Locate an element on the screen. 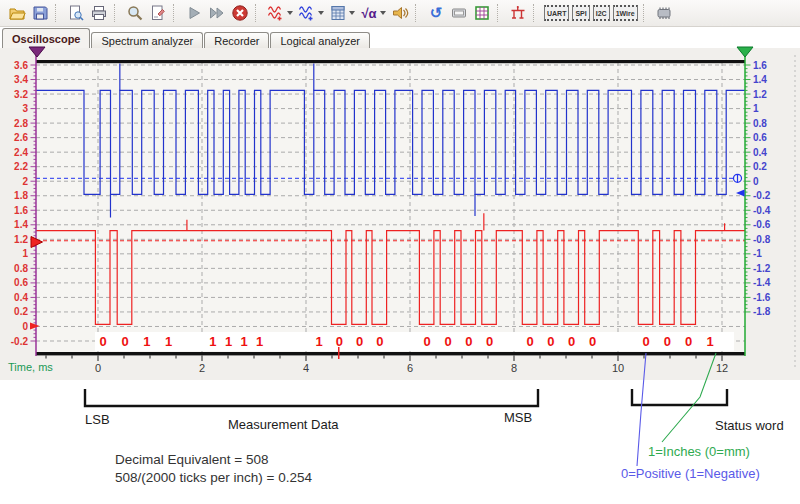  svg-text: -0.4 is located at coordinates (762, 210).